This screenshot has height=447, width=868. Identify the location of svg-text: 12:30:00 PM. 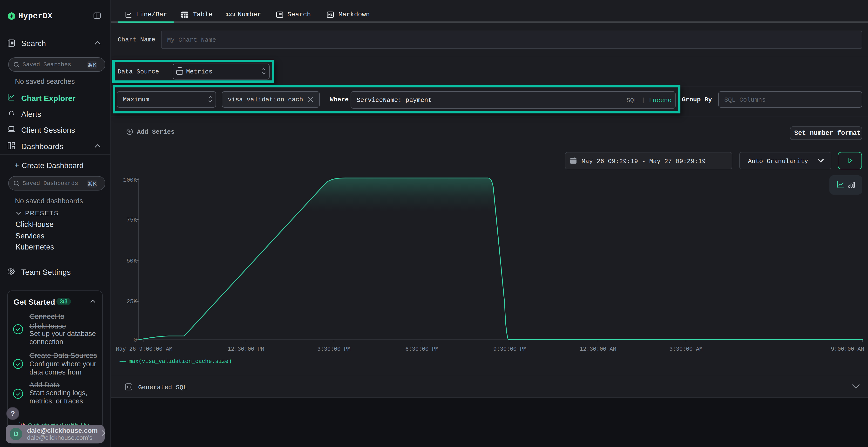
(246, 349).